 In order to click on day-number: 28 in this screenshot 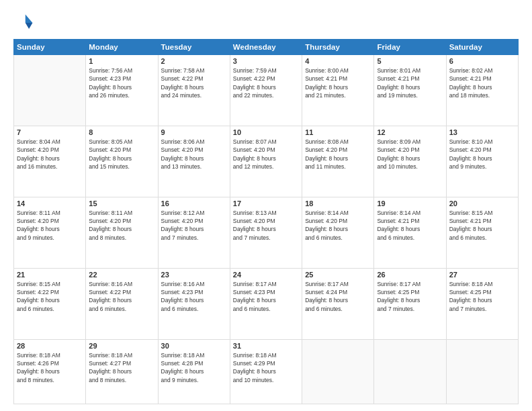, I will do `click(50, 346)`.